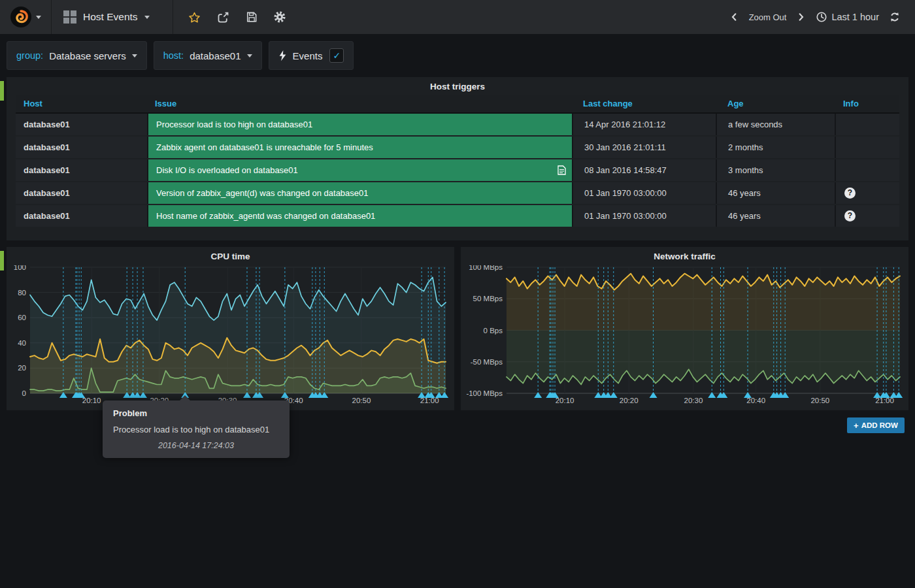  Describe the element at coordinates (20, 268) in the screenshot. I see `svg-text: 100` at that location.